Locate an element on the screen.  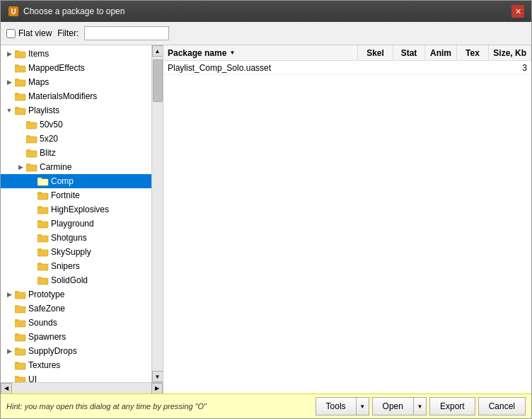
tree-item-5x20: 5x20 is located at coordinates (76, 139).